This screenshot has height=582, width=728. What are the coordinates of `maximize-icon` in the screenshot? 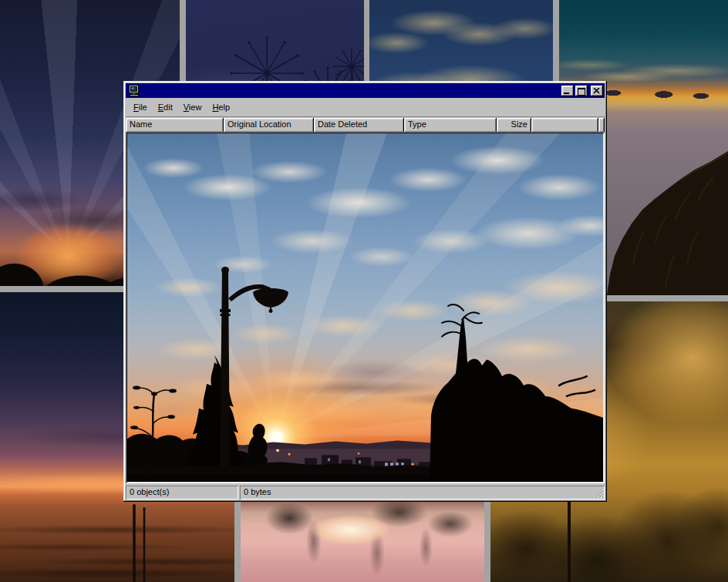 It's located at (581, 92).